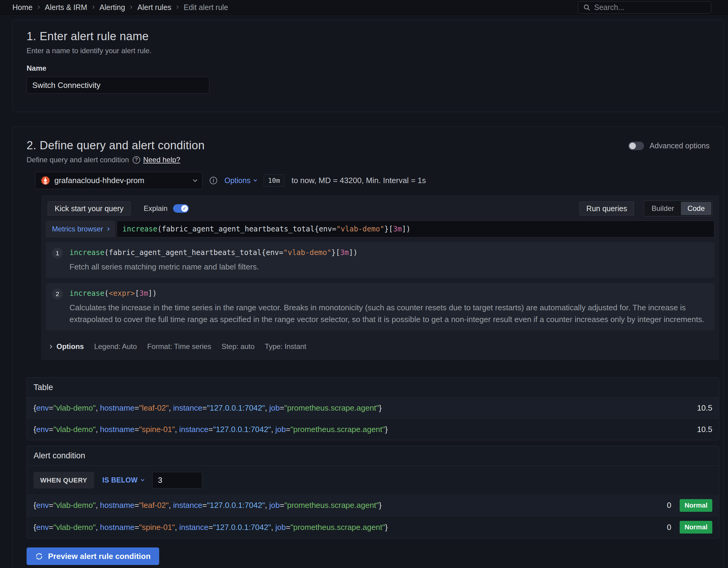  I want to click on explain-code: increase(fabric_agent_agent_heartbeats_t…, so click(213, 253).